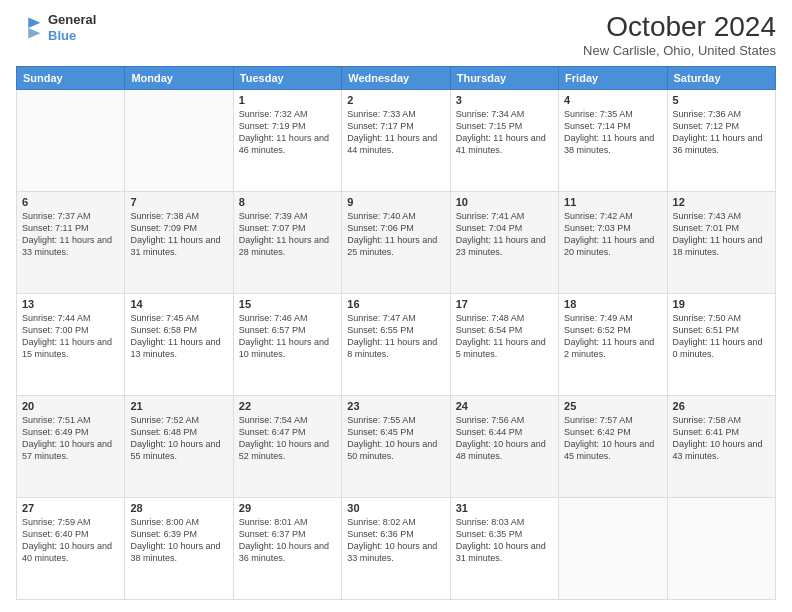 This screenshot has width=792, height=612. Describe the element at coordinates (612, 438) in the screenshot. I see `day-info: Sunrise: 7:57 AMSunset: 6:42 PMDaylight:…` at that location.